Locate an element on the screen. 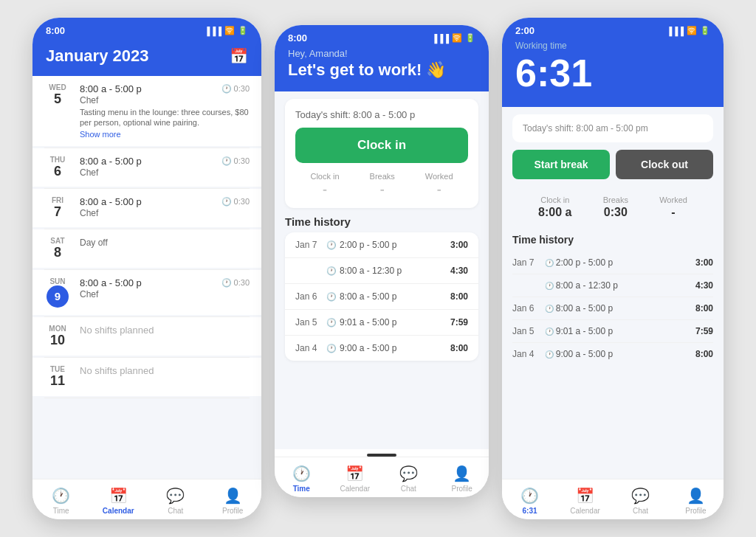  schedule-item: THU 6 8:00 a - 5:00 p 🕐 0:30 Chef is located at coordinates (147, 167).